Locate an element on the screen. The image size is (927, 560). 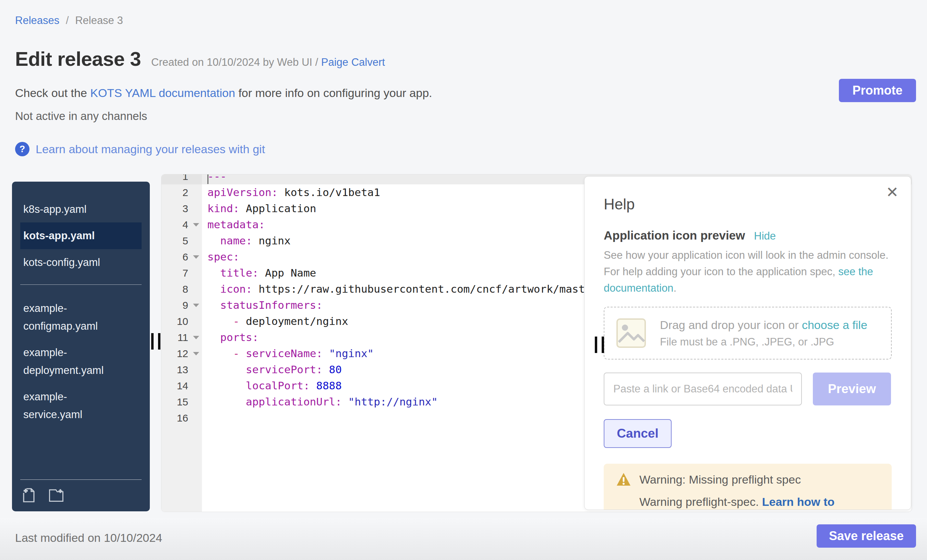
line-number-7: 7 is located at coordinates (182, 273).